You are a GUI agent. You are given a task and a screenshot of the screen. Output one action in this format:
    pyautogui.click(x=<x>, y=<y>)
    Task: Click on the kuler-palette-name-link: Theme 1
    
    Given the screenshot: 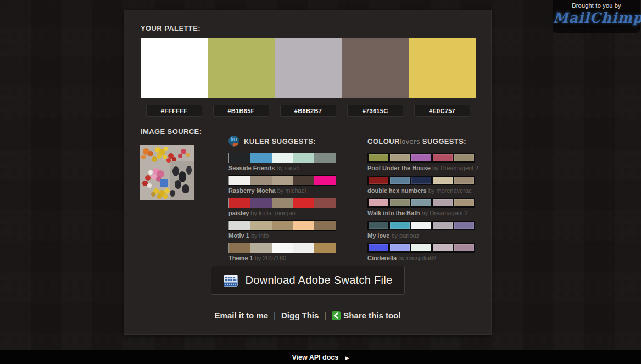 What is the action you would take?
    pyautogui.click(x=241, y=258)
    